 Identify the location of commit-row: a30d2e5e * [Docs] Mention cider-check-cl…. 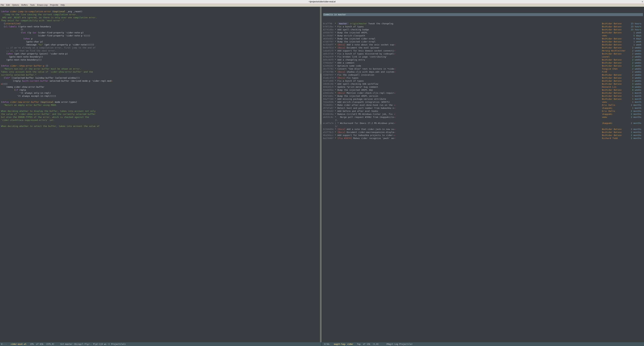
(483, 93).